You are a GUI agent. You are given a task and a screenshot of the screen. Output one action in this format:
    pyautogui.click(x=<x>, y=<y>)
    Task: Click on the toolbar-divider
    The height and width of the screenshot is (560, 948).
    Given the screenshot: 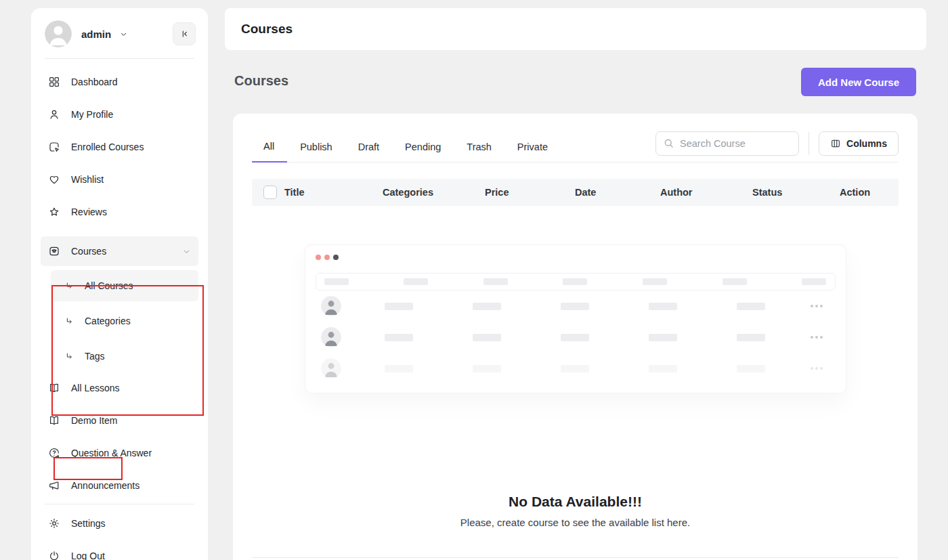 What is the action you would take?
    pyautogui.click(x=809, y=144)
    